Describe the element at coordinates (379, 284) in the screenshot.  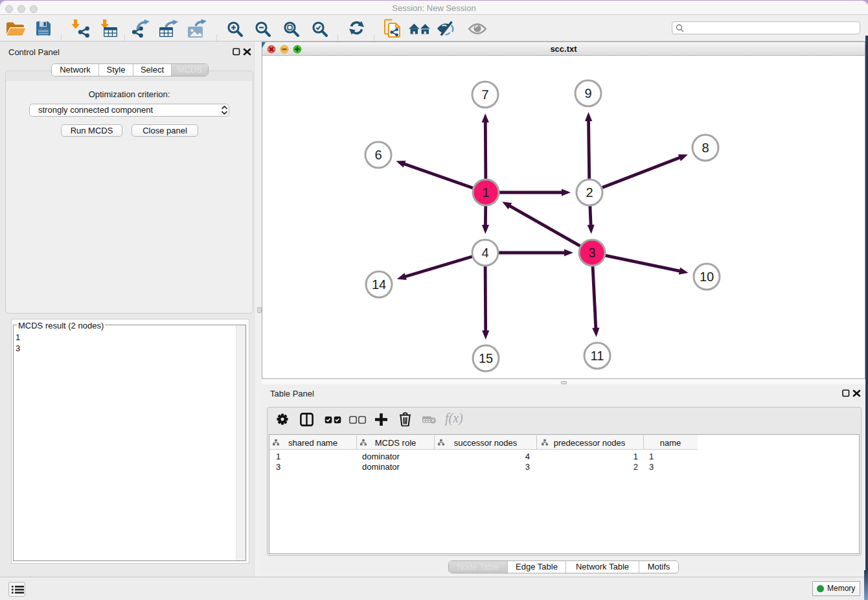
I see `svg-text: 14` at that location.